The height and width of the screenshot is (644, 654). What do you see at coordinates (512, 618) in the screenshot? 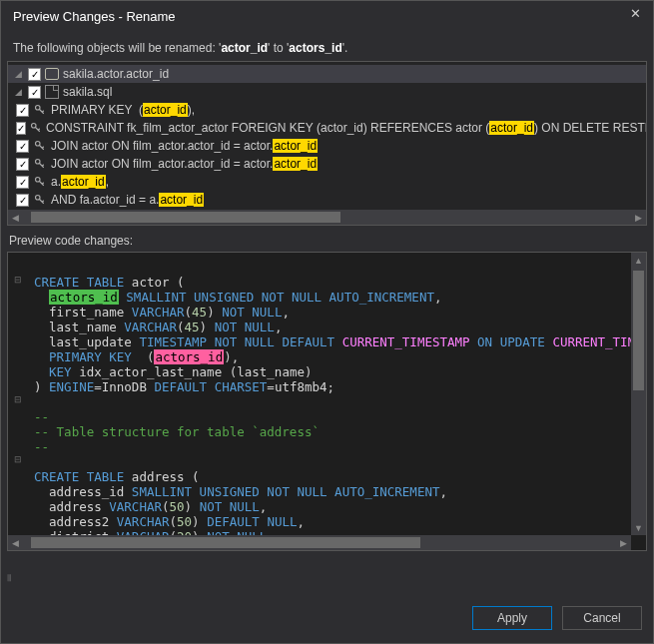
I see `apply-button: Apply` at bounding box center [512, 618].